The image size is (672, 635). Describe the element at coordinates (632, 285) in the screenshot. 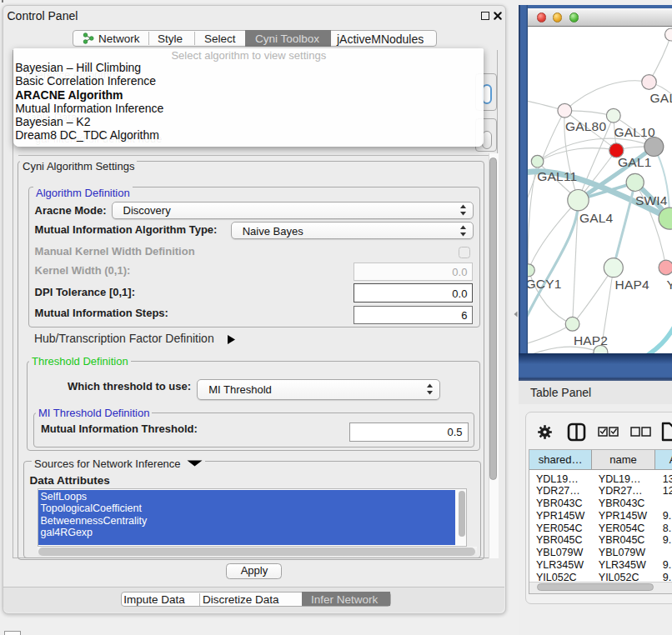

I see `svg-text: HAP4` at that location.